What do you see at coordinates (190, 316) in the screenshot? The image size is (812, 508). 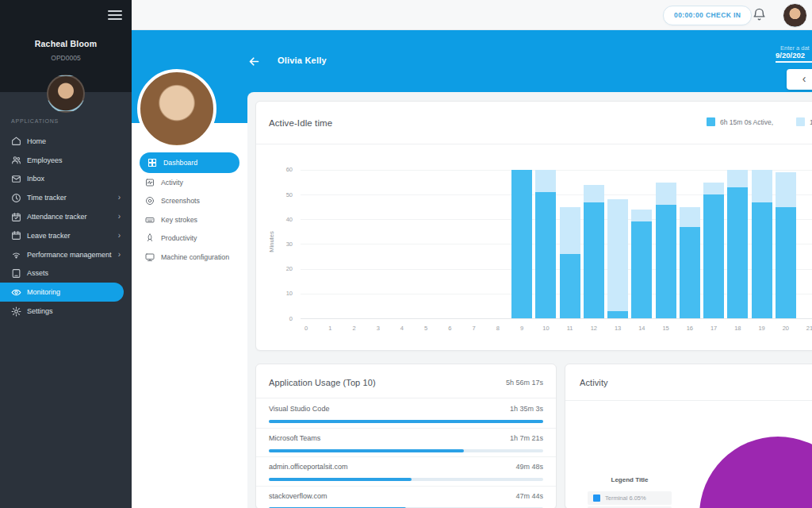 I see `employee-subnav-panel: Dashboard Activity Screenshots Key strok…` at bounding box center [190, 316].